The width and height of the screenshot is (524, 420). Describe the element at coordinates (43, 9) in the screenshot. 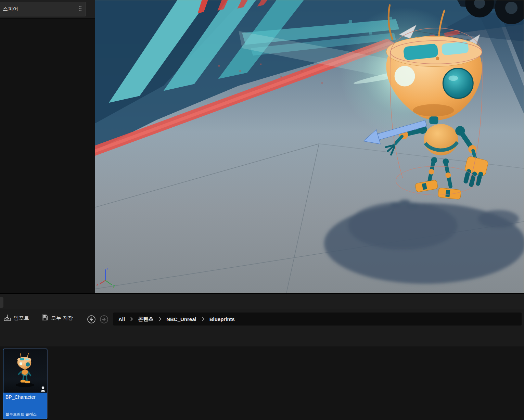

I see `place-actor-item-sphere: 스피어` at that location.